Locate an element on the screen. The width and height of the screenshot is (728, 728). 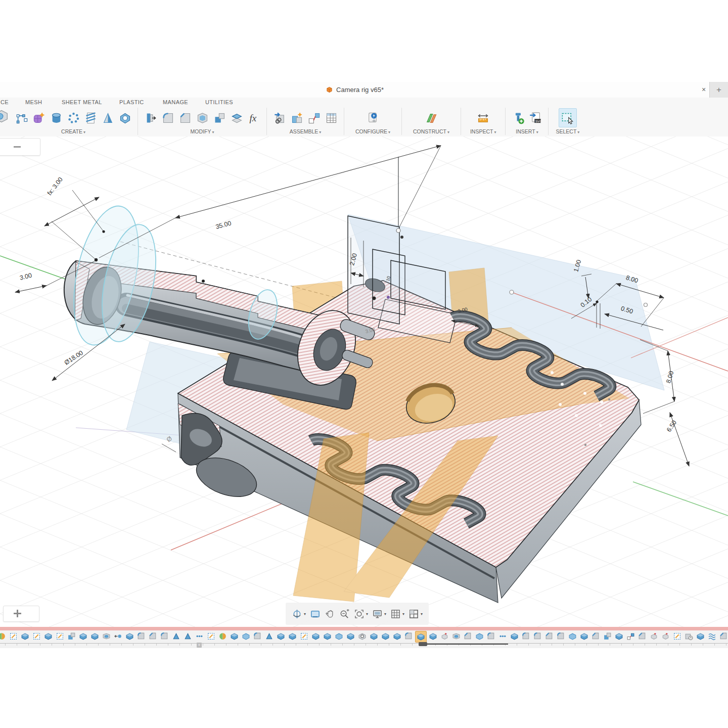
group-label-modify: MODIFY▾ is located at coordinates (202, 131).